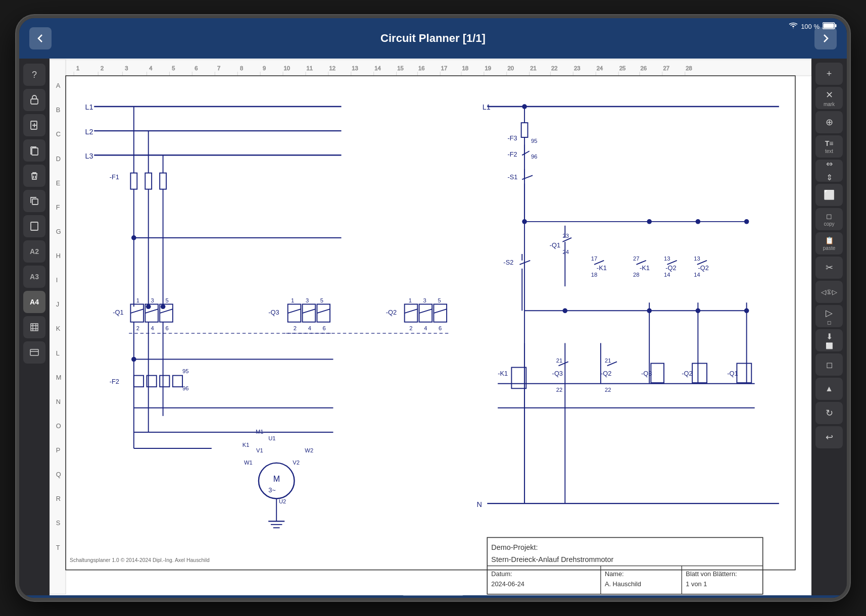 The height and width of the screenshot is (616, 866). Describe the element at coordinates (830, 346) in the screenshot. I see `align-frame-icon: ⬜` at that location.